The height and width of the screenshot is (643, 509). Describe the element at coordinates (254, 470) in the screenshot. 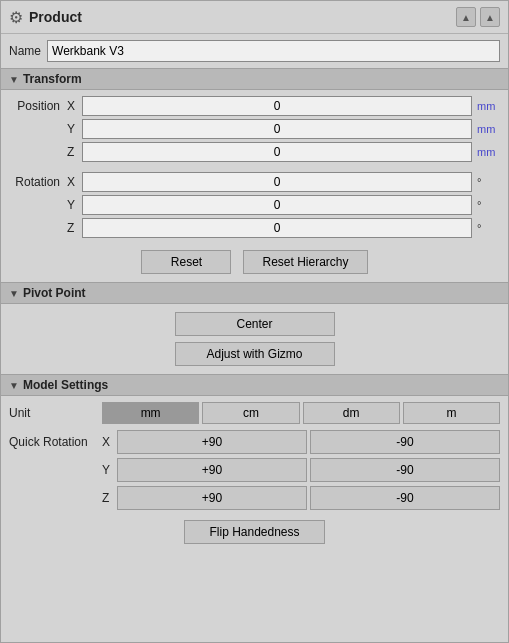

I see `quick-rotation-y-row: Y +90 -90` at that location.